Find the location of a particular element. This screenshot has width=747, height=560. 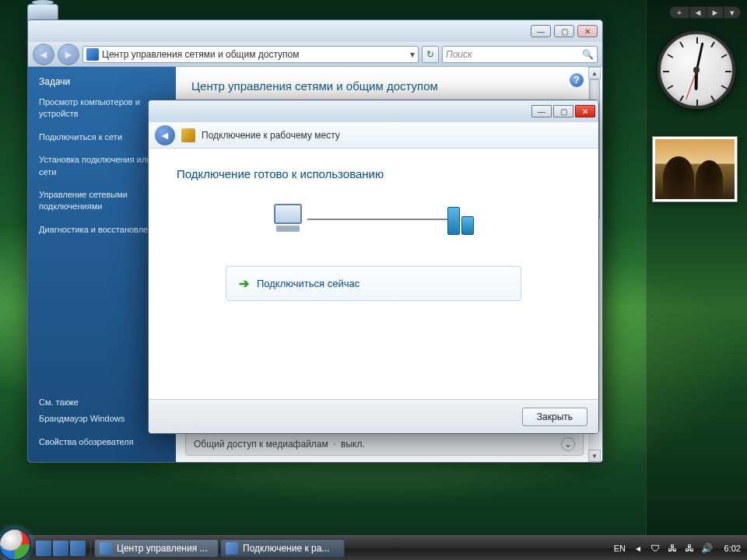

tray-hidden-icon: ◂ is located at coordinates (638, 548).